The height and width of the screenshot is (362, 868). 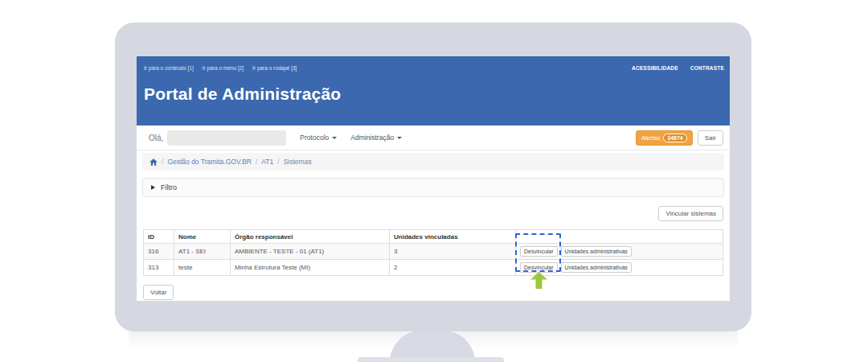 I want to click on alerts-count-badge: 34874, so click(x=675, y=138).